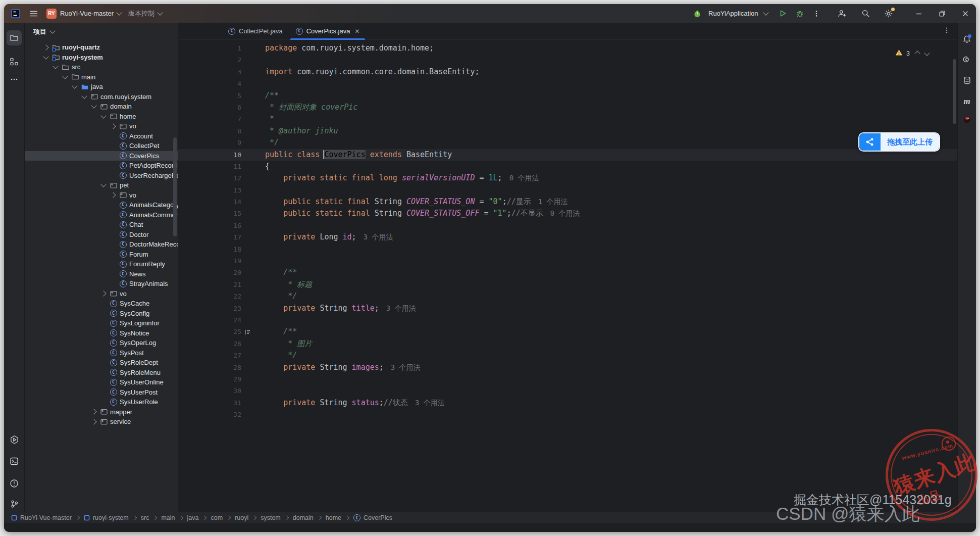 The height and width of the screenshot is (536, 980). What do you see at coordinates (917, 54) in the screenshot?
I see `prev-warning-icon` at bounding box center [917, 54].